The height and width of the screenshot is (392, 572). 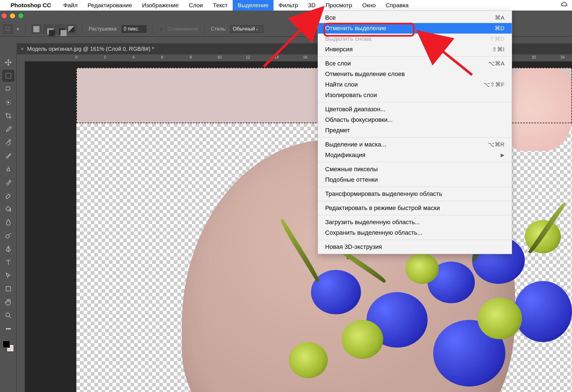 I want to click on subtract-selection-button, so click(x=60, y=29).